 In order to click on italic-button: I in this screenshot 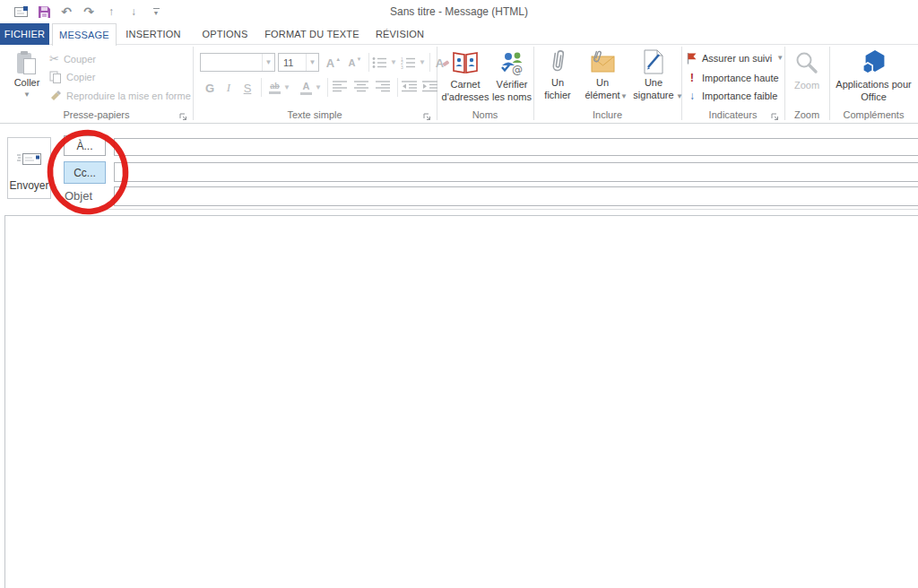, I will do `click(229, 88)`.